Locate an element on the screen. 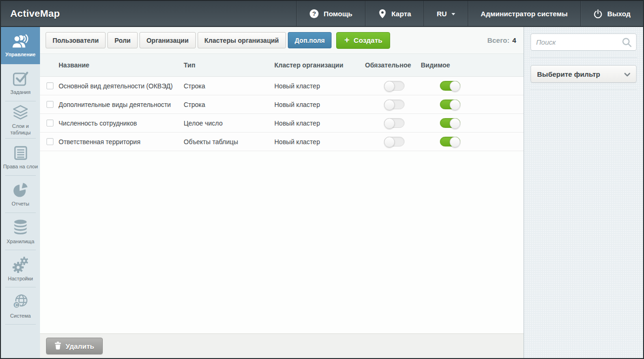 This screenshot has width=644, height=359. table-row: Дополнительные виды деятельности Строка … is located at coordinates (282, 105).